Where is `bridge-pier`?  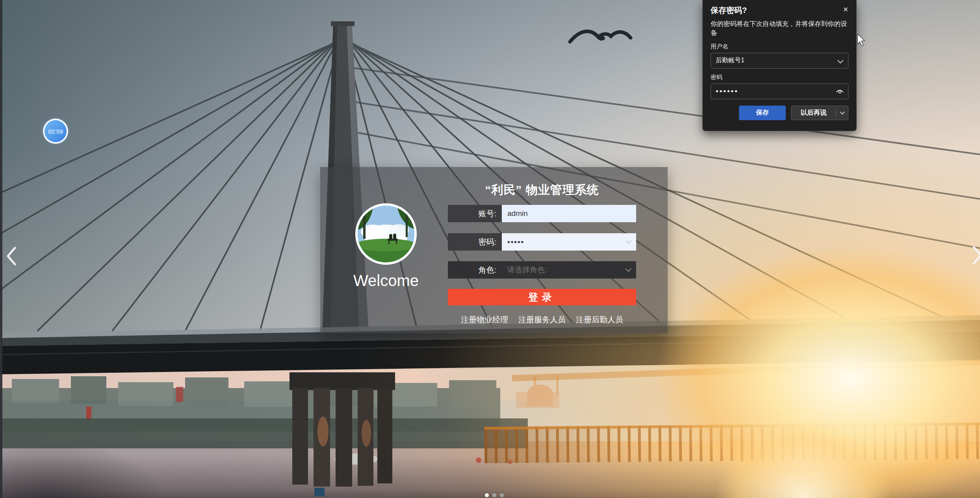
bridge-pier is located at coordinates (342, 434).